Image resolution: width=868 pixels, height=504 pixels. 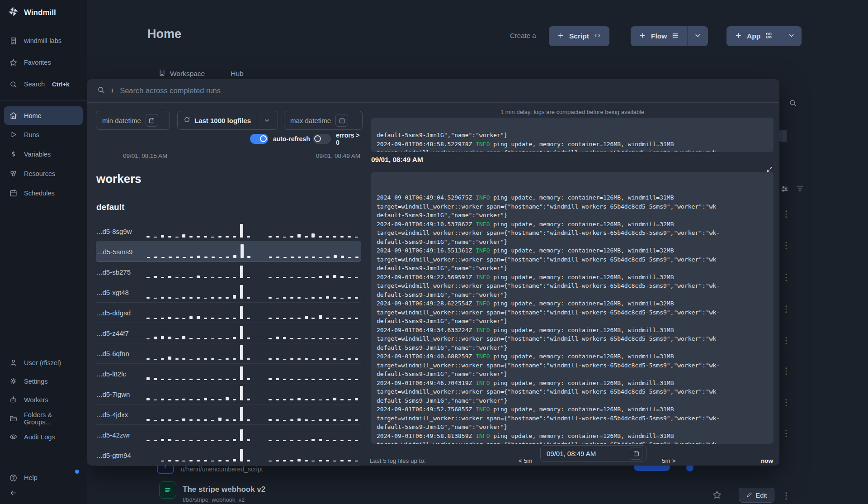 What do you see at coordinates (229, 435) in the screenshot?
I see `worker-row: ...d5-42zwr` at bounding box center [229, 435].